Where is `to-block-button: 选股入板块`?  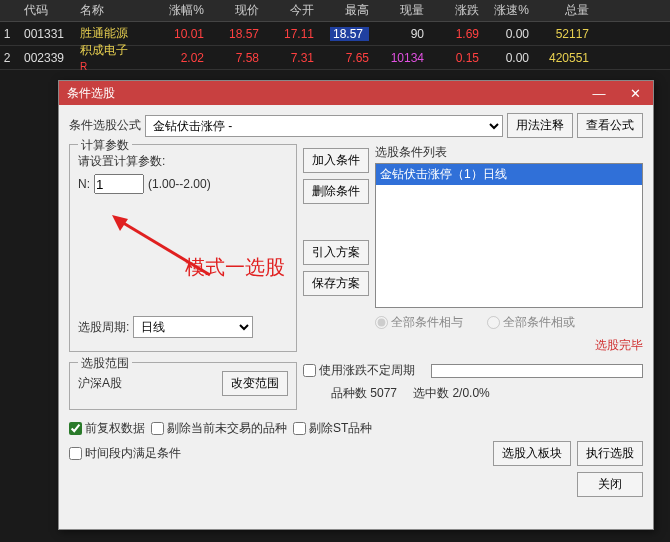 to-block-button: 选股入板块 is located at coordinates (532, 454).